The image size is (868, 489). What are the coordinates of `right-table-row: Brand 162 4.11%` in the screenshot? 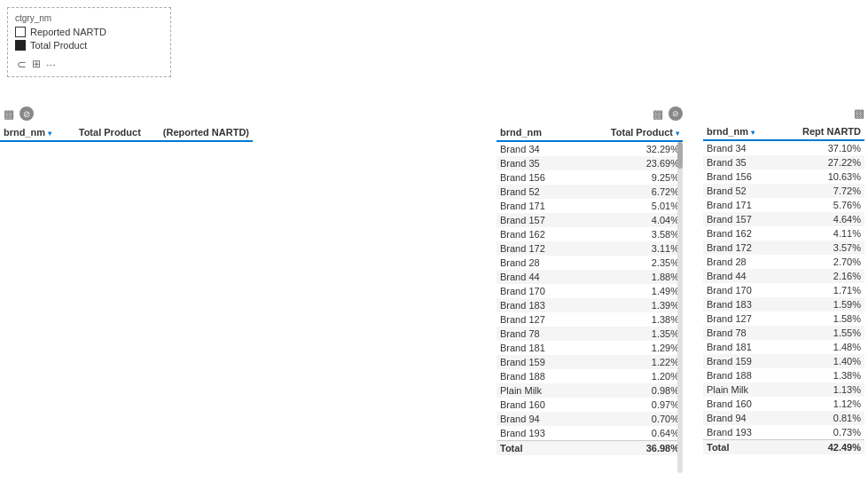 It's located at (784, 233).